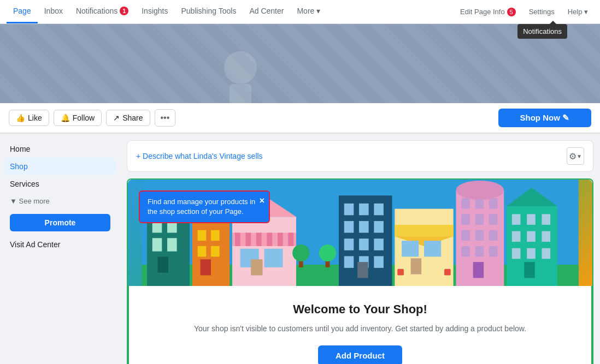 The width and height of the screenshot is (600, 364). What do you see at coordinates (545, 118) in the screenshot?
I see `shop-now-label: Shop Now ✎` at bounding box center [545, 118].